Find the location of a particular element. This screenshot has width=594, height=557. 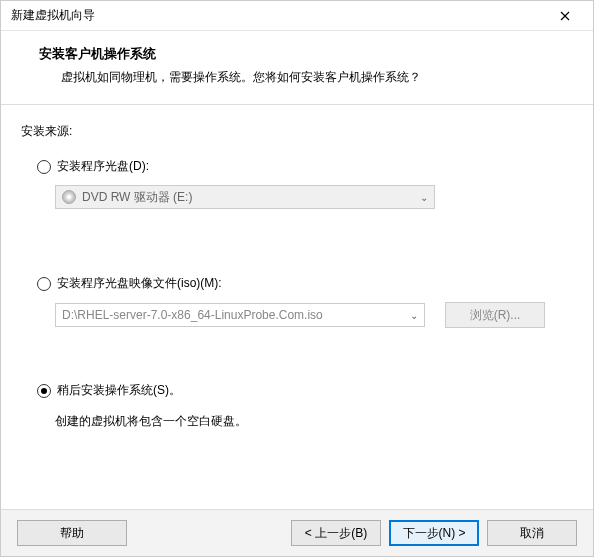

titlebar: 新建虚拟机向导 is located at coordinates (297, 16).